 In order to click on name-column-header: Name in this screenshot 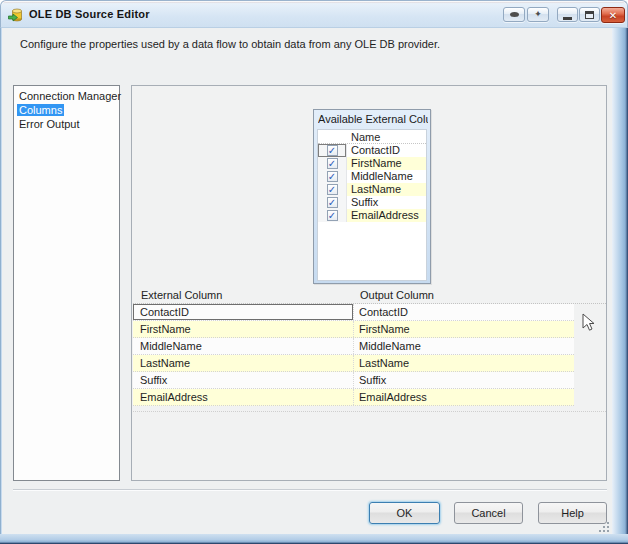, I will do `click(372, 137)`.